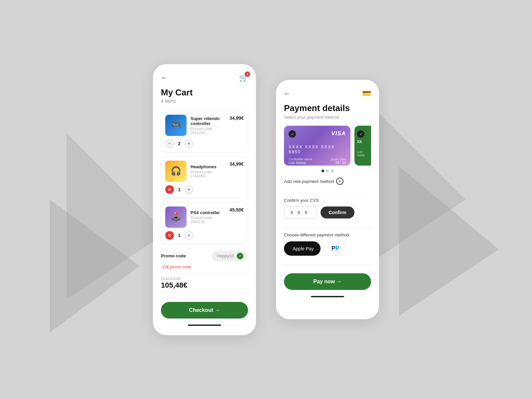 This screenshot has height=399, width=532. What do you see at coordinates (364, 142) in the screenshot?
I see `green-card-partial: XX` at bounding box center [364, 142].